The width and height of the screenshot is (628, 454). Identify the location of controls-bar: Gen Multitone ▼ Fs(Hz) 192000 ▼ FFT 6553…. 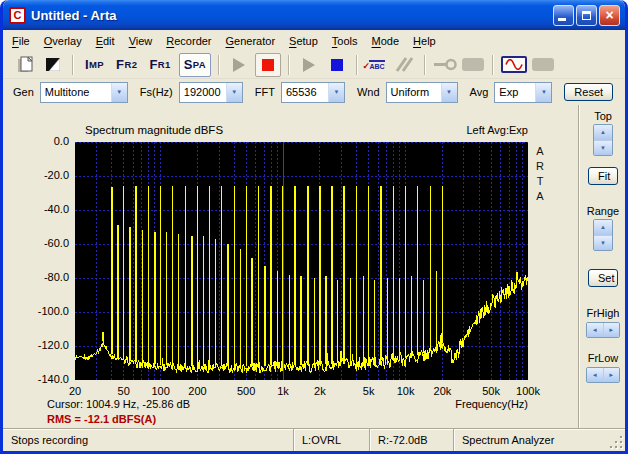
(314, 92).